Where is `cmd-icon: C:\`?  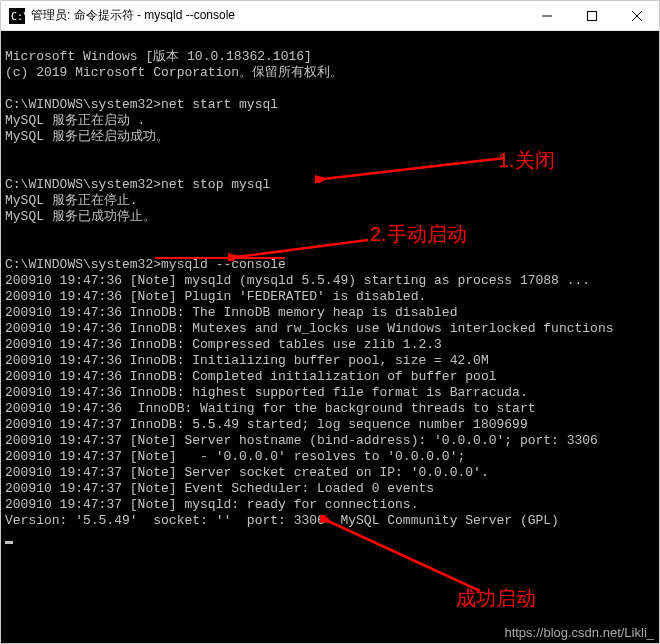
cmd-icon: C:\ is located at coordinates (17, 16).